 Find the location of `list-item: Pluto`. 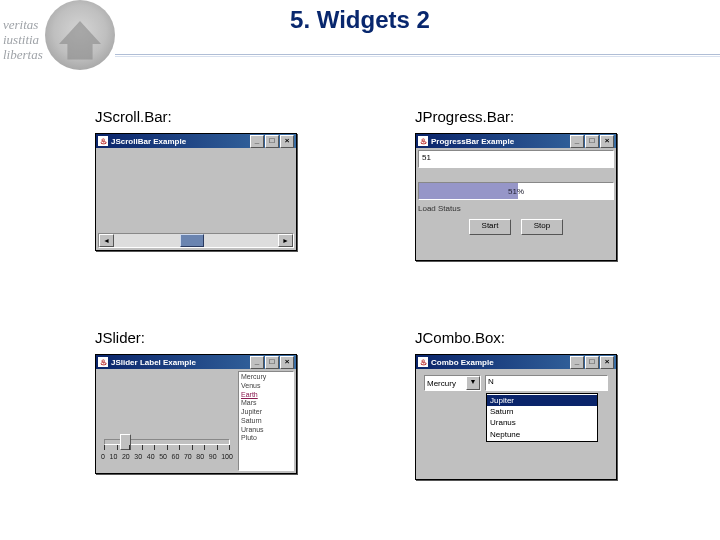

list-item: Pluto is located at coordinates (266, 438).